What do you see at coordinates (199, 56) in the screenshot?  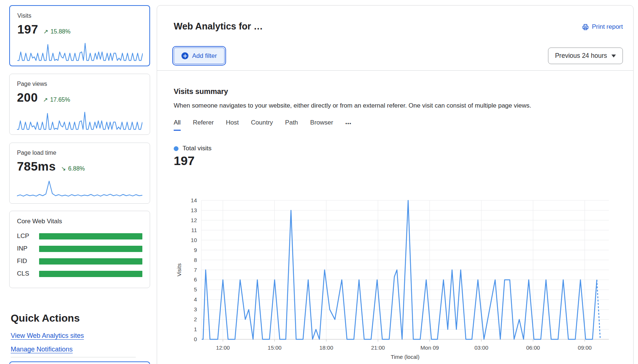 I see `add-filter-button: Add filter` at bounding box center [199, 56].